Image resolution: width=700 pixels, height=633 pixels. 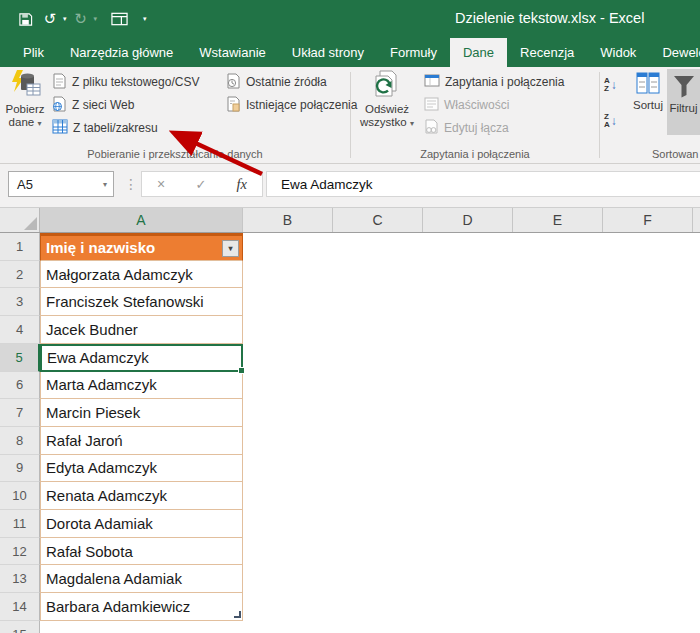 I want to click on filter-label: Filtruj, so click(x=684, y=108).